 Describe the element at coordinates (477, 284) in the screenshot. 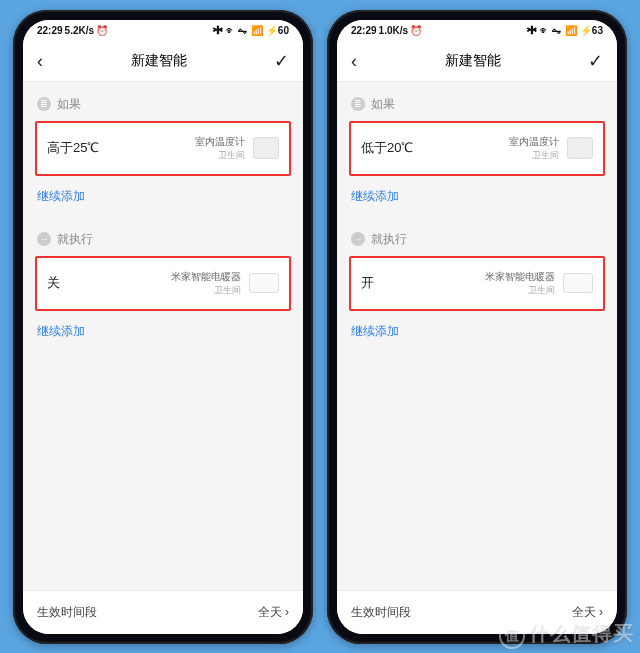

I see `action-card: 开 米家智能电暖器 卫生间` at that location.